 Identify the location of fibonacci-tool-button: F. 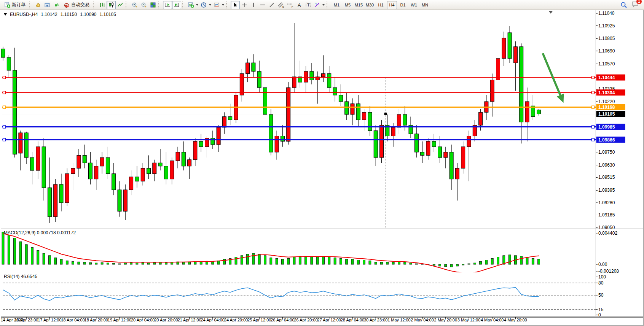
(290, 5).